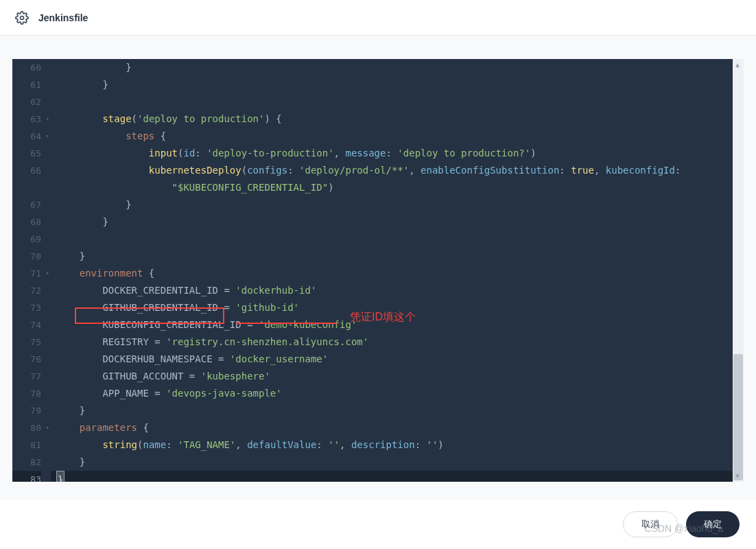 The image size is (756, 549). Describe the element at coordinates (397, 360) in the screenshot. I see `code-line: DOCKERHUB_NAMESPACE = 'docker_username'` at that location.